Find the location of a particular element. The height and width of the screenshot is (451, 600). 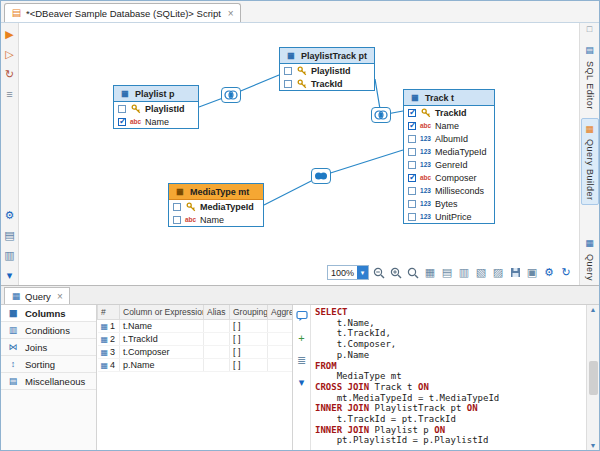

sql-text: mt.MediaTypeId = t.MediaTypeId is located at coordinates (407, 398).